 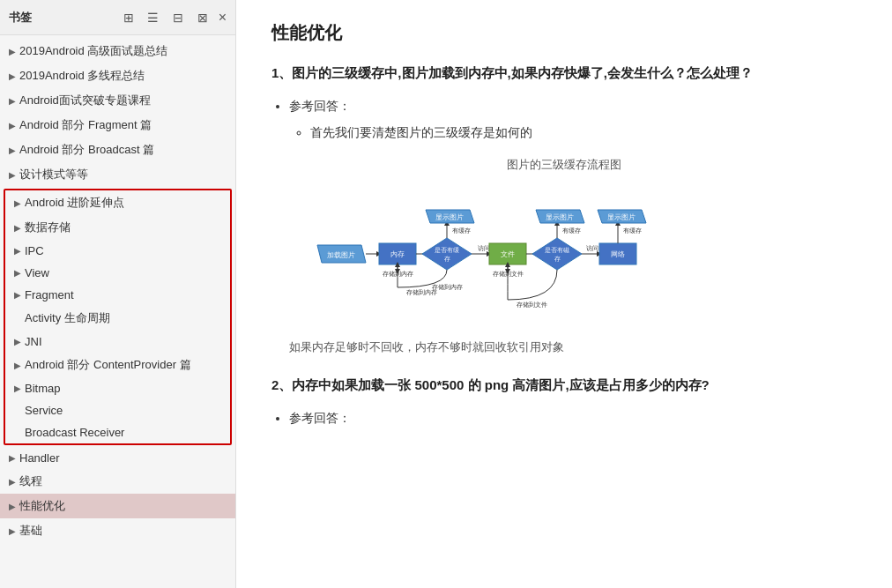 I want to click on sidebar-item-1: ▶ 2019Android 高级面试题总结, so click(x=118, y=51).